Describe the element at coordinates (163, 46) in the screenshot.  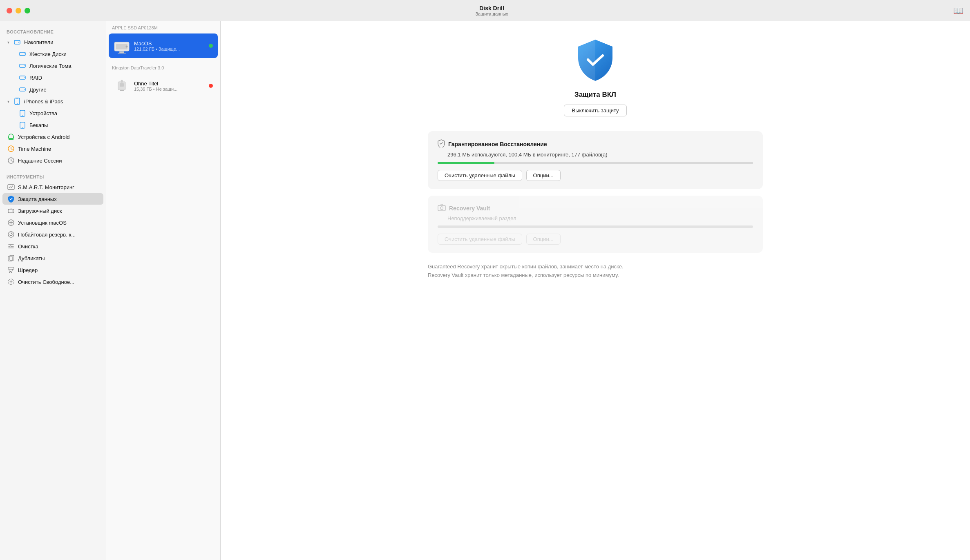
I see `device-item-macos: MacOS 121,02 ГБ • Защище...` at that location.